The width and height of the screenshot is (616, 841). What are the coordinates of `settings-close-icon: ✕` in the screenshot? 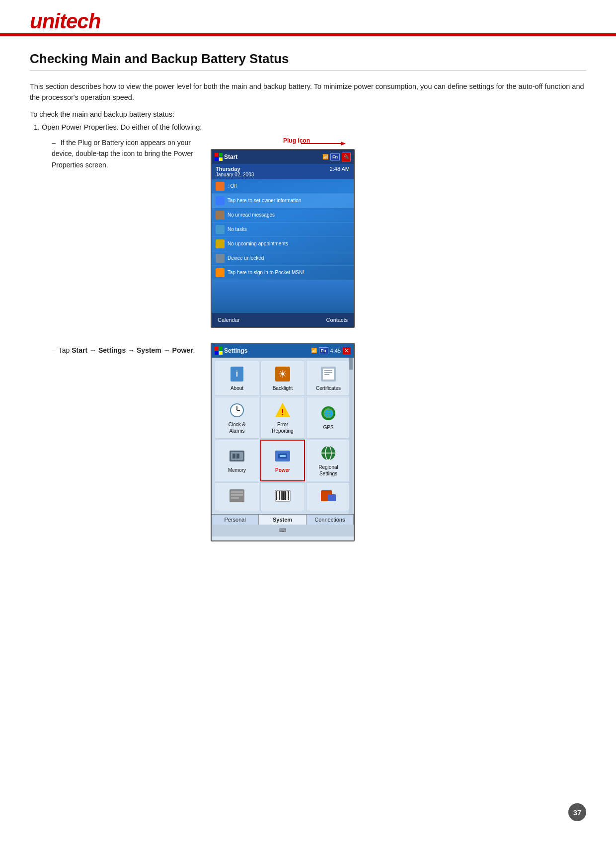 It's located at (347, 351).